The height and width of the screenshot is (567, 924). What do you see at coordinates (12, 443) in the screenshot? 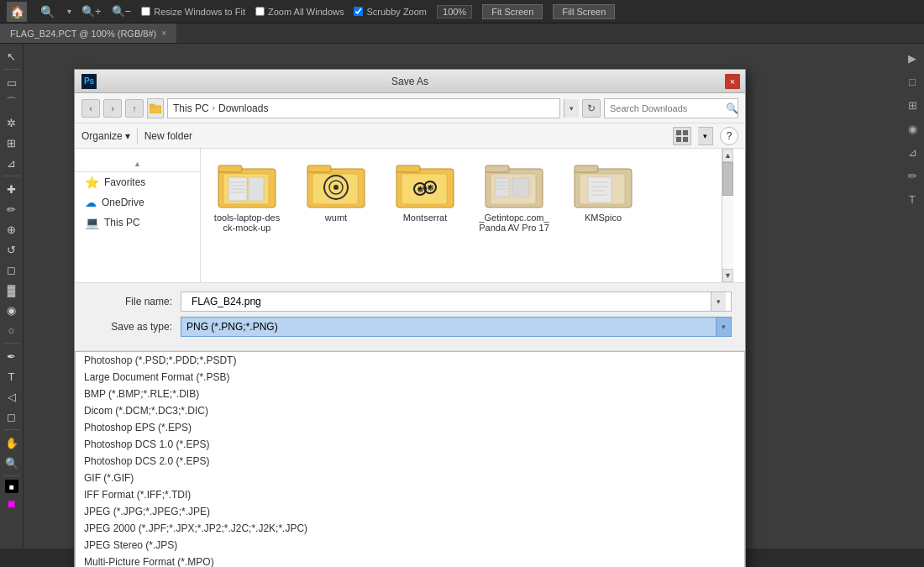
I see `hand-tool: ✋` at bounding box center [12, 443].